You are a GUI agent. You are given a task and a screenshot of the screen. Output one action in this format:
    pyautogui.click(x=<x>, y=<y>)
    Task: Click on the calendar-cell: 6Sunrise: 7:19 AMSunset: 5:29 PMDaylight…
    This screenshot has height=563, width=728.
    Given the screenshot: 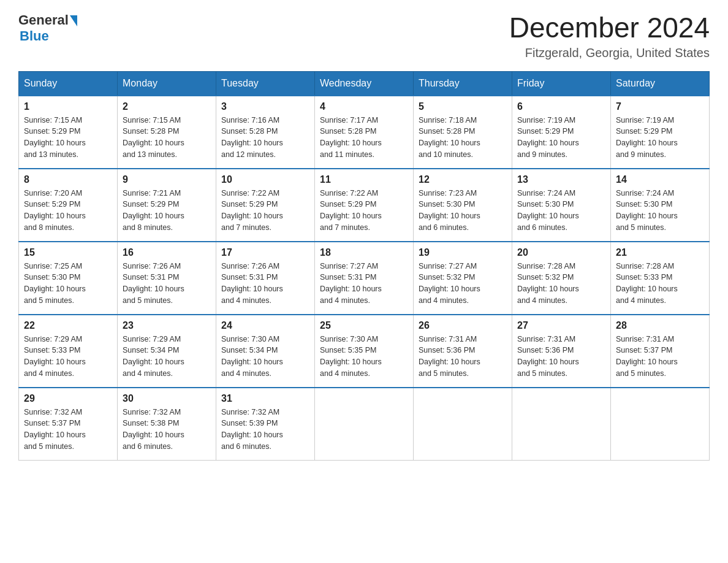 What is the action you would take?
    pyautogui.click(x=561, y=132)
    